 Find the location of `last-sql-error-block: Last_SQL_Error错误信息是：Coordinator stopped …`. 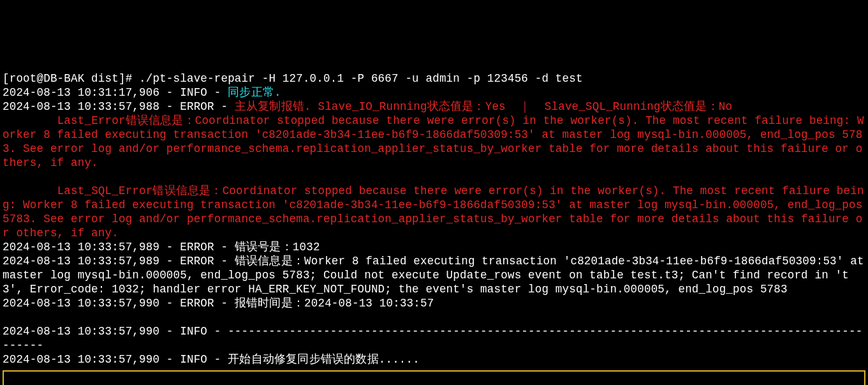

last-sql-error-block: Last_SQL_Error错误信息是：Coordinator stopped … is located at coordinates (435, 212).